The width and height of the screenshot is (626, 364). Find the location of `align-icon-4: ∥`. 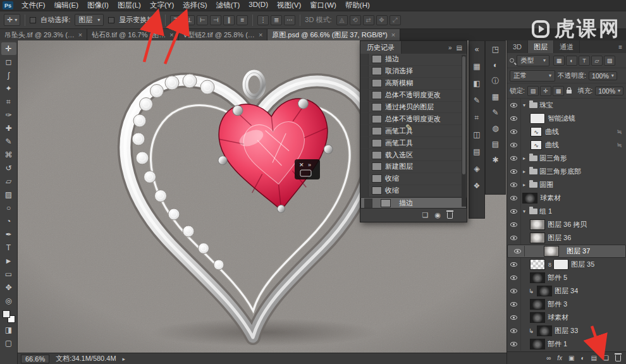

align-icon-4: ∥ is located at coordinates (229, 20).